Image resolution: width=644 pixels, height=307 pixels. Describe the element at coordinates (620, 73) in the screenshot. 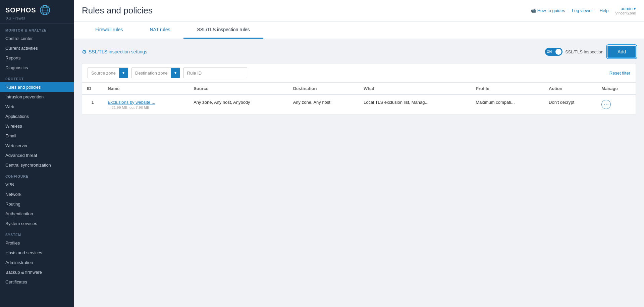

I see `reset-filter-link: Reset filter` at that location.